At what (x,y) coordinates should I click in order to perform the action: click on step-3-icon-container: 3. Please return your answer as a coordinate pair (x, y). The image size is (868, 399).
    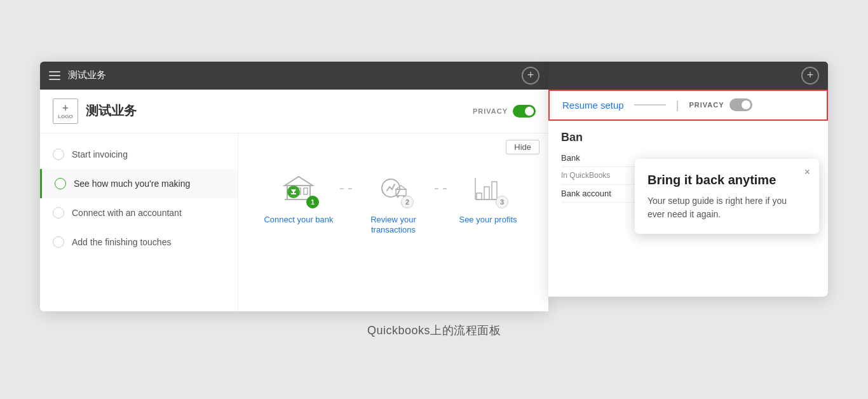
    Looking at the image, I should click on (488, 188).